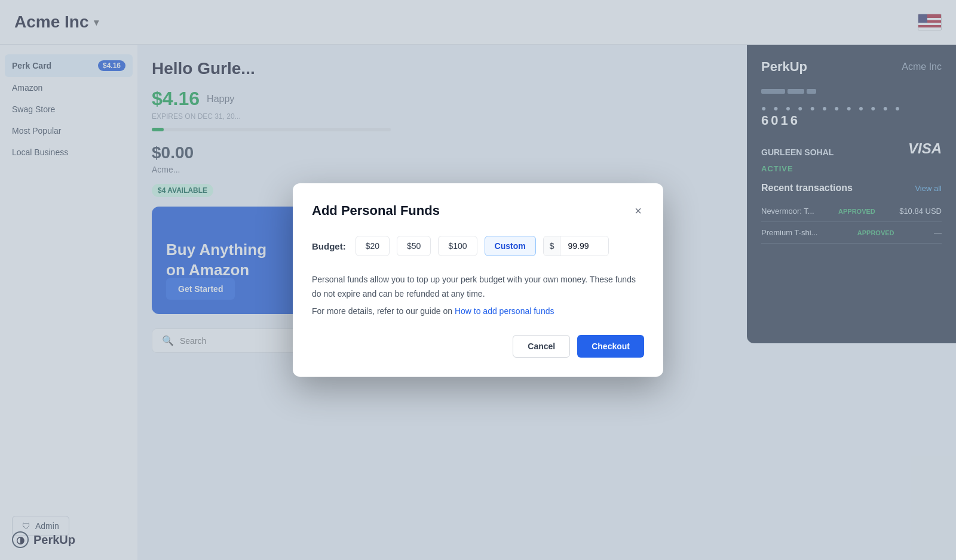  I want to click on modal-guide: For more details, refer to our guide on …, so click(478, 311).